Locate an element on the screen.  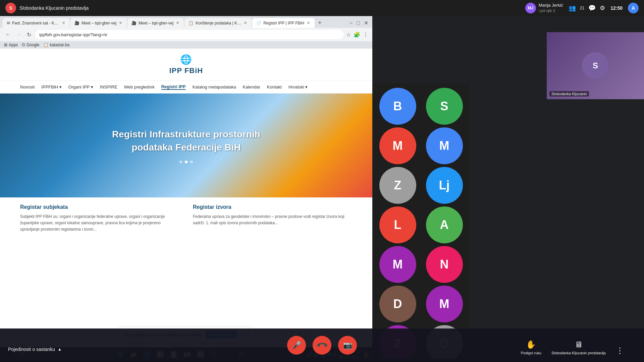
tab-5-active: 📄 Registri IPP | IPP FBiH ✕ is located at coordinates (283, 23).